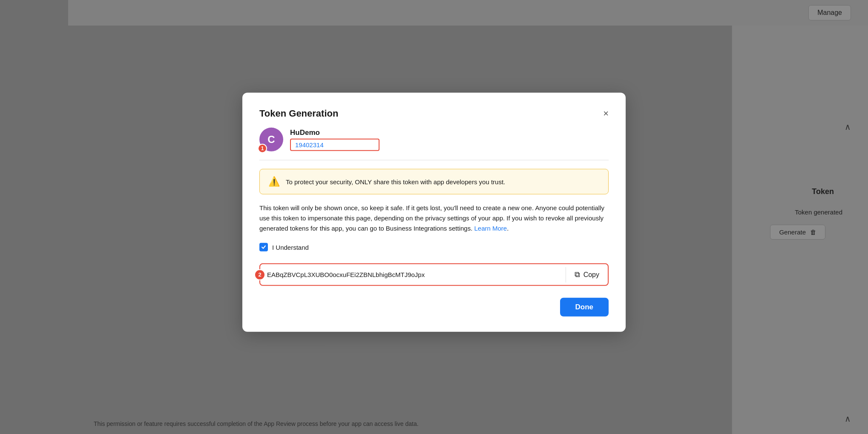  What do you see at coordinates (299, 114) in the screenshot?
I see `modal-title: Token Generation` at bounding box center [299, 114].